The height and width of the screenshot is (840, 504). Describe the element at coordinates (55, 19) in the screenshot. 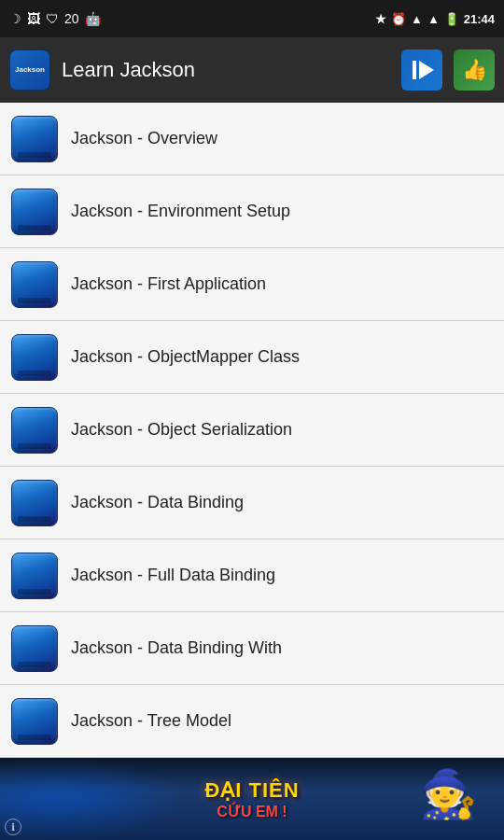

I see `status-icons-left: ☽ 🖼 🛡 20 🤖` at that location.